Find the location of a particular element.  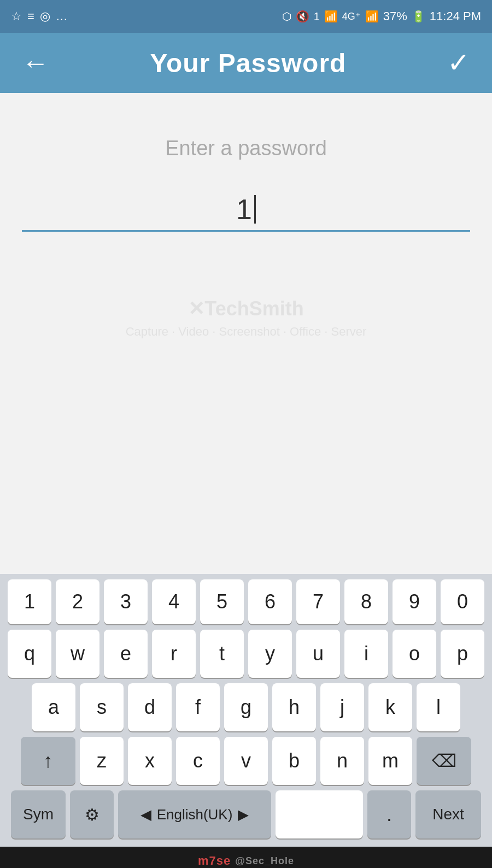

confirm-button: ✓ is located at coordinates (459, 63).